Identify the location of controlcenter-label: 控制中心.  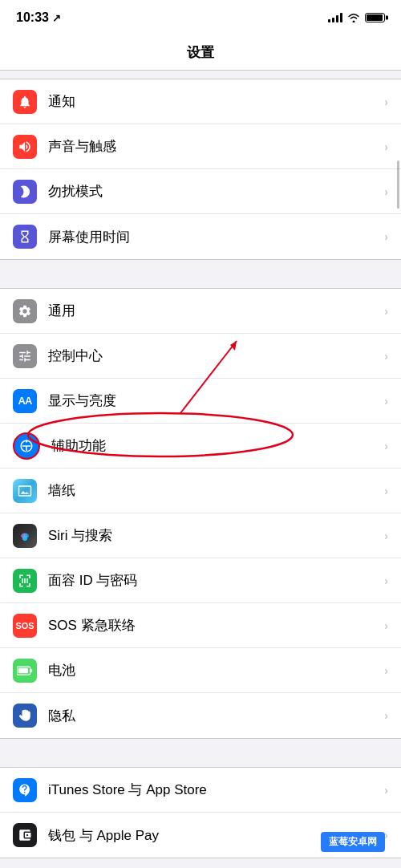
(217, 356).